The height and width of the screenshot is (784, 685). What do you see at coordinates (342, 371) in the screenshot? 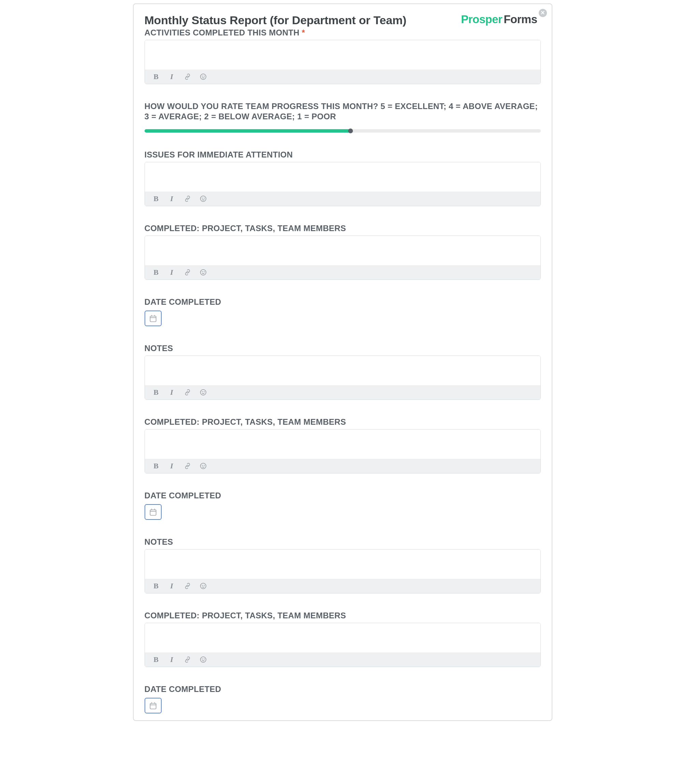
I see `notes1-input` at bounding box center [342, 371].